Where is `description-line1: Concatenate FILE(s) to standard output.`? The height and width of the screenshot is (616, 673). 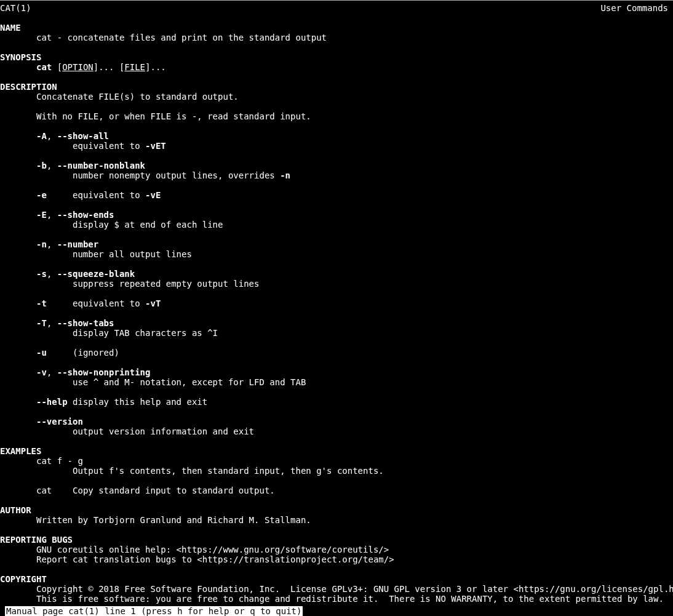 description-line1: Concatenate FILE(s) to standard output. is located at coordinates (138, 97).